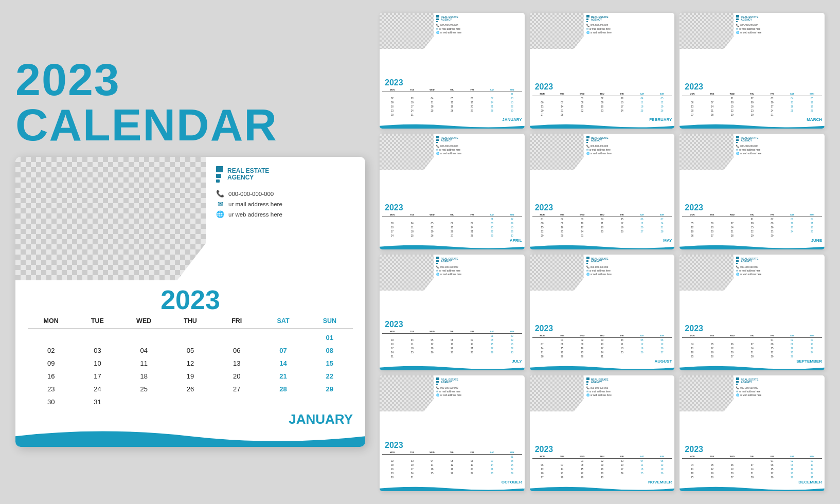 The height and width of the screenshot is (504, 840). I want to click on mini-top: REAL ESTATEAGENCY 📞 000-000-000-000 ✉ ur…, so click(602, 289).